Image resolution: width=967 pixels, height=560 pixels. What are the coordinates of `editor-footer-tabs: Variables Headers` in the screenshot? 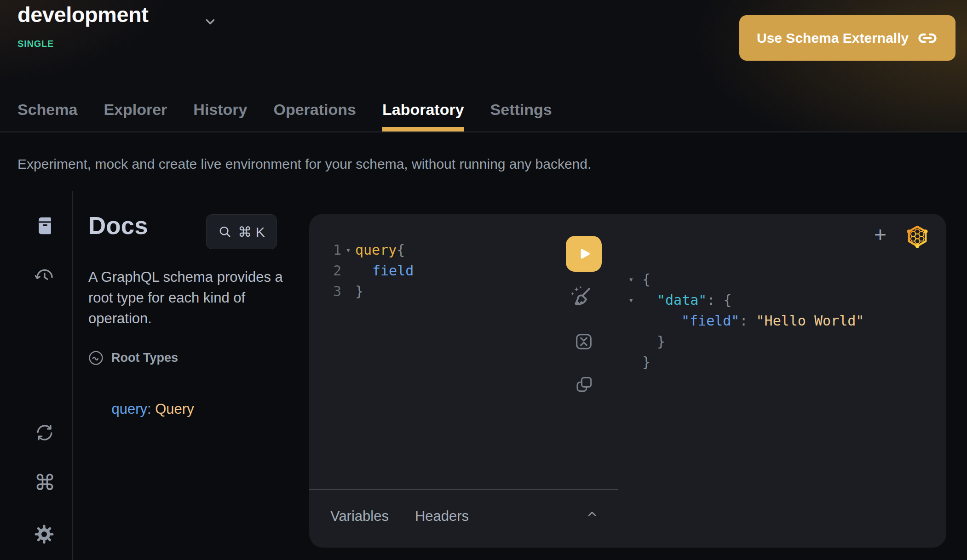 It's located at (399, 516).